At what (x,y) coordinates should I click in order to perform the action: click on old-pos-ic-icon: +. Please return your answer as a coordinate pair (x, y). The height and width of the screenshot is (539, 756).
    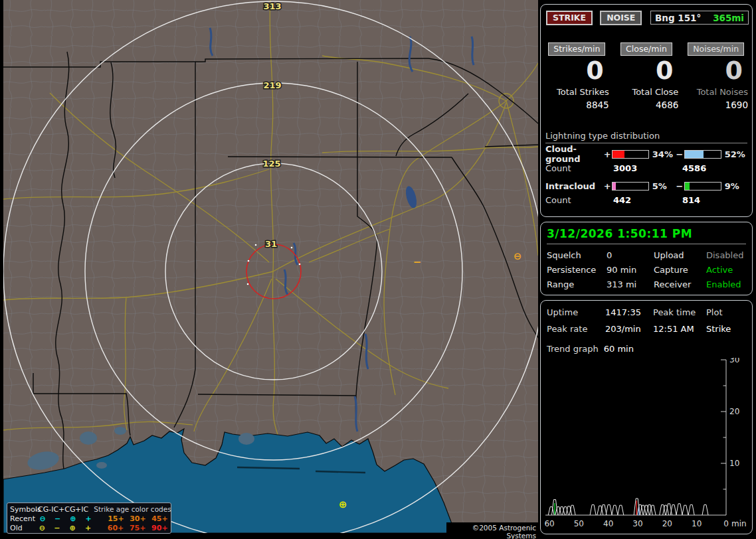
    Looking at the image, I should click on (88, 528).